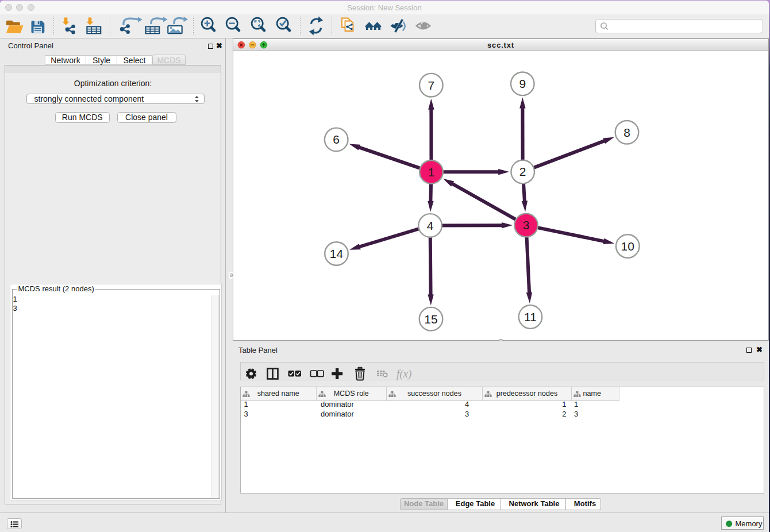  Describe the element at coordinates (404, 373) in the screenshot. I see `svg-text: f(x)` at that location.